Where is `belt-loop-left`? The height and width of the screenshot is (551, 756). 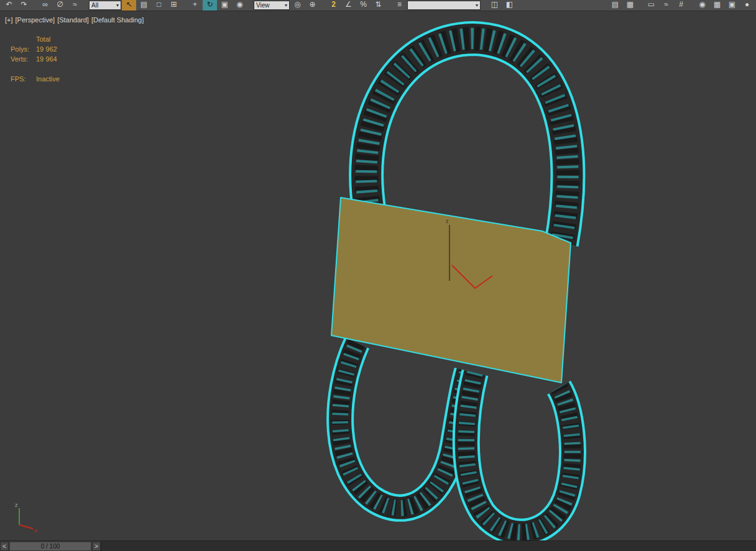
belt-loop-left is located at coordinates (404, 426).